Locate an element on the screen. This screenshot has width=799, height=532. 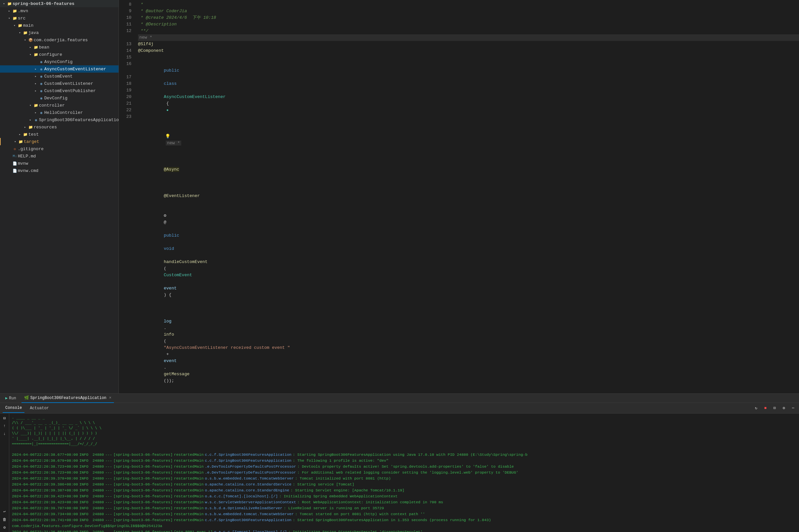
sidebar-item-mvn: ▸ 📁 .mvn is located at coordinates (59, 11).